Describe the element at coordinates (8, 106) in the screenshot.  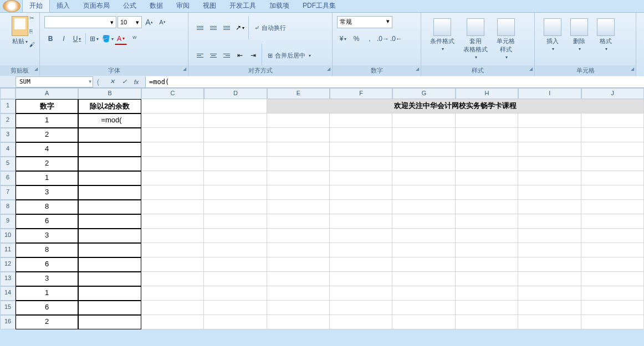
I see `row-header: 1` at that location.